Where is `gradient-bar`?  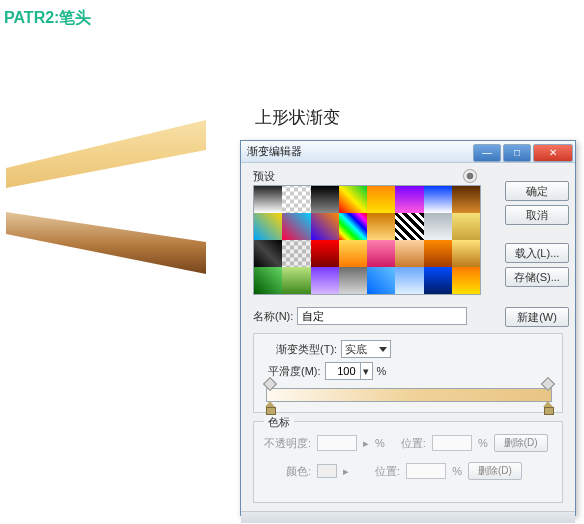 gradient-bar is located at coordinates (409, 395).